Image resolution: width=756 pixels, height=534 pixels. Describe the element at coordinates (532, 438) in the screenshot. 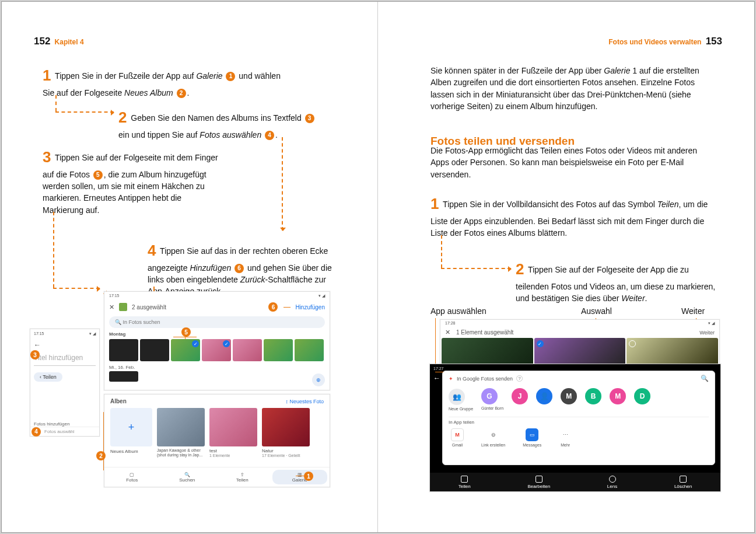

I see `share-messages: ▭ Messages` at that location.